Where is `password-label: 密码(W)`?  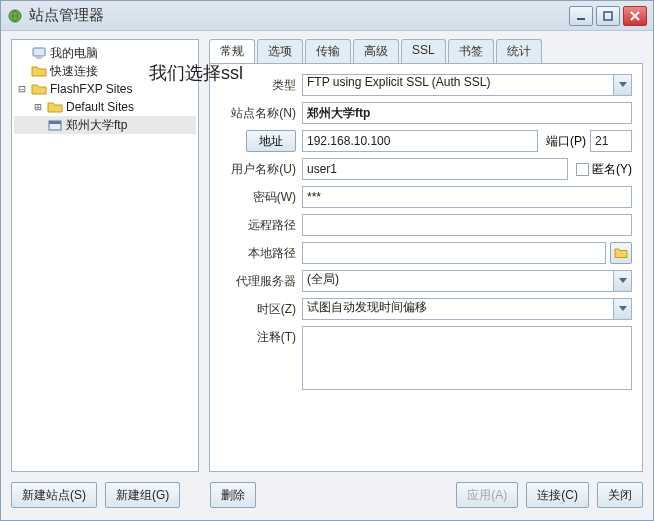
password-label: 密码(W) is located at coordinates (259, 198).